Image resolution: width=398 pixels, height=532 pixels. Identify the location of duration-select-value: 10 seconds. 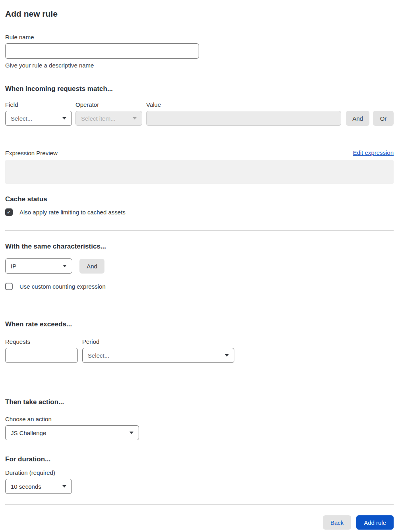
(26, 487).